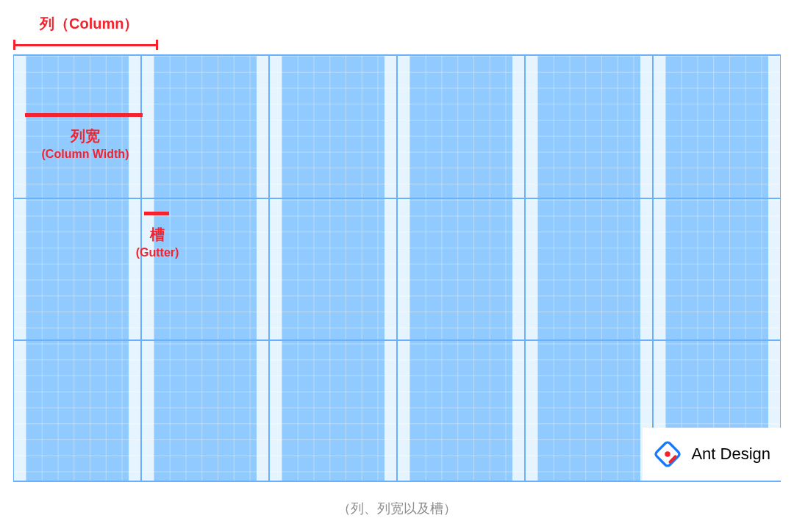  I want to click on brand-badge: Ant Design, so click(712, 454).